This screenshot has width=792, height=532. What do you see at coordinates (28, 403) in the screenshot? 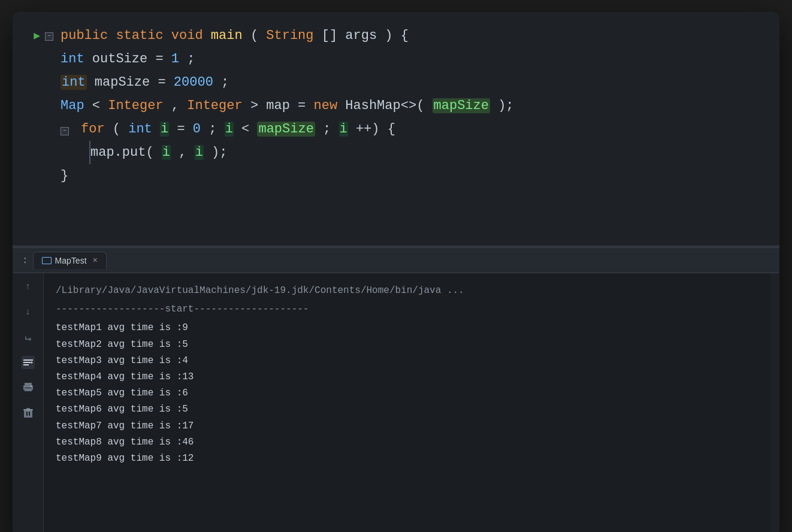
I see `terminal-sidebar: ↑ ↓ ↵` at bounding box center [28, 403].